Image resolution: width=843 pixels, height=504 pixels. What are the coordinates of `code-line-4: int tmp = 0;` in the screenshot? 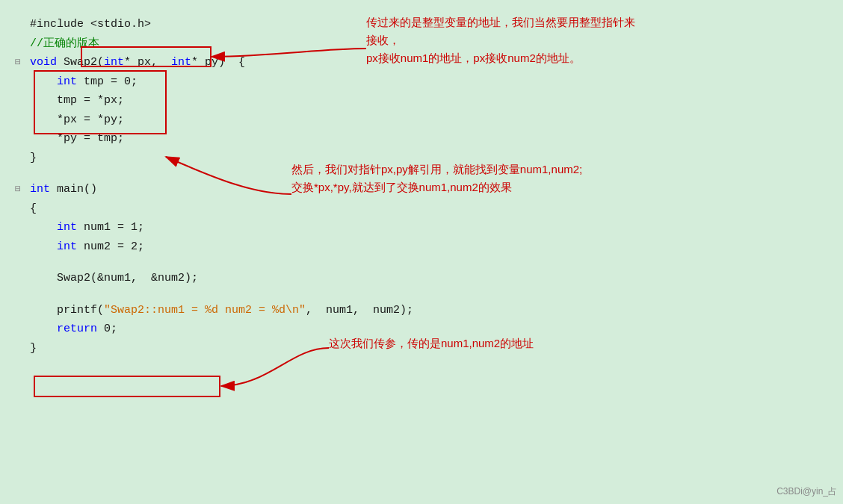 It's located at (198, 82).